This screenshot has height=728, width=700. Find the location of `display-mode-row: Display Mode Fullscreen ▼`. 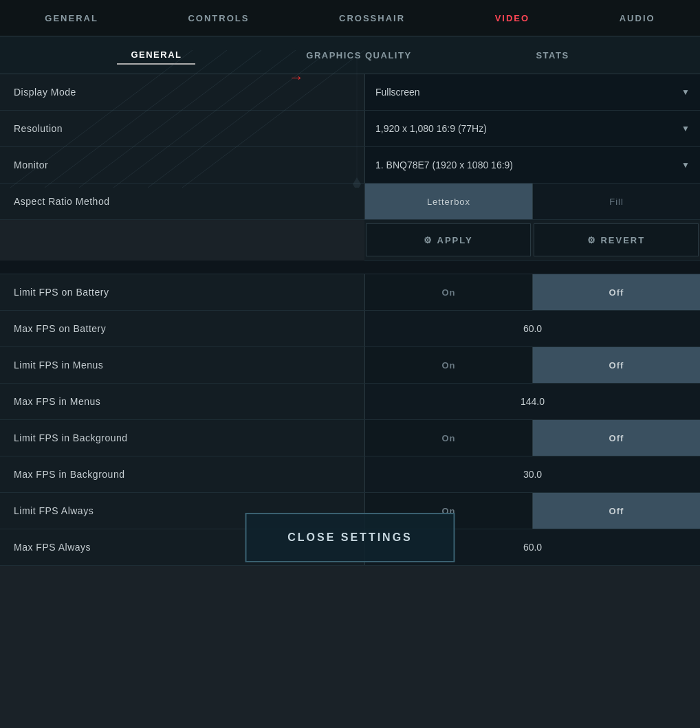

display-mode-row: Display Mode Fullscreen ▼ is located at coordinates (350, 92).